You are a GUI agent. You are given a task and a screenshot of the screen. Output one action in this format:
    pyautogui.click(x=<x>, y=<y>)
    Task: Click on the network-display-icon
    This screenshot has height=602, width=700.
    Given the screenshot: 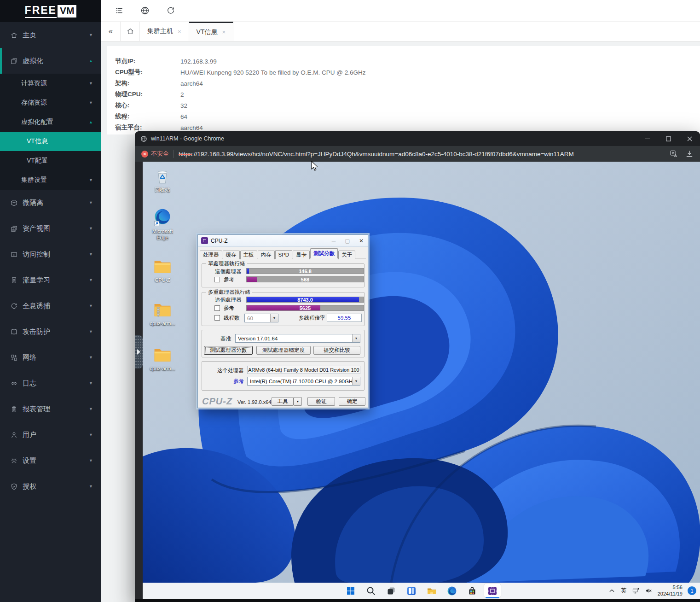 What is the action you would take?
    pyautogui.click(x=636, y=590)
    